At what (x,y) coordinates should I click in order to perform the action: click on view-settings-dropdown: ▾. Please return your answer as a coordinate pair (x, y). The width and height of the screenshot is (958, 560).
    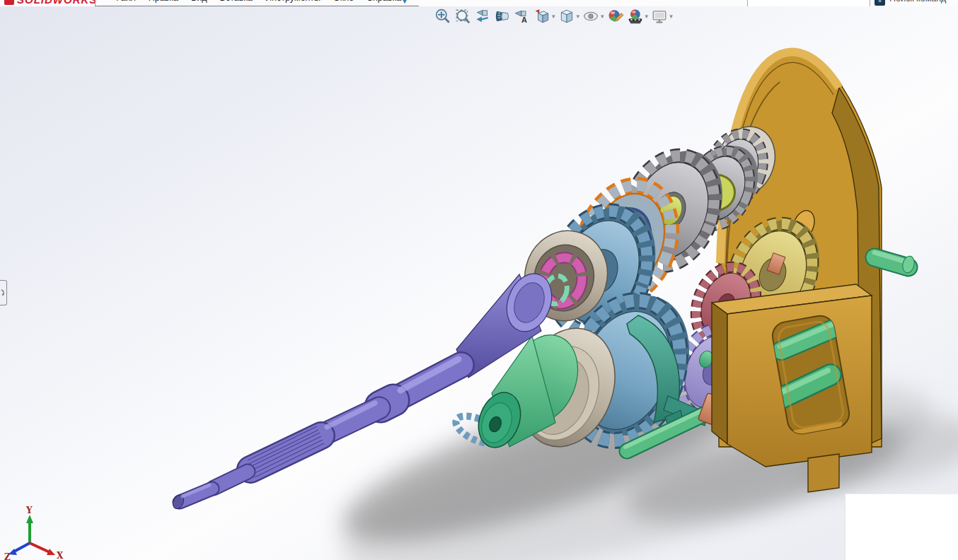
    Looking at the image, I should click on (671, 16).